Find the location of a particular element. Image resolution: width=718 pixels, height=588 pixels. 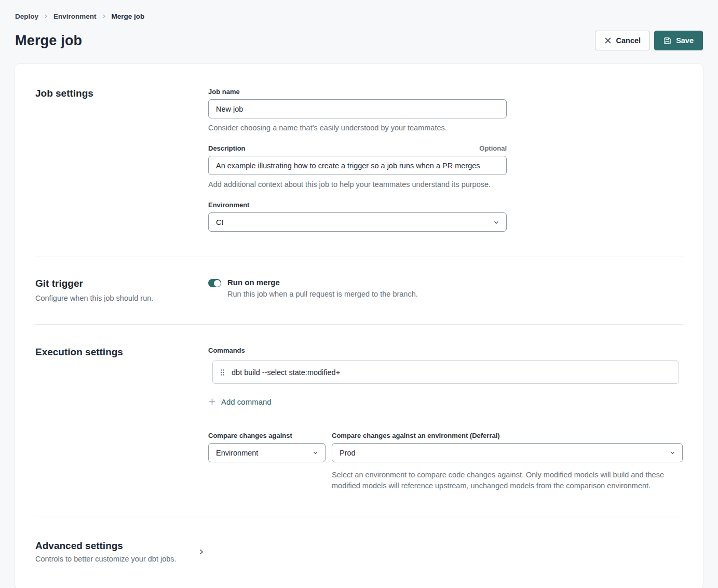

optional-badge: Optional is located at coordinates (493, 149).